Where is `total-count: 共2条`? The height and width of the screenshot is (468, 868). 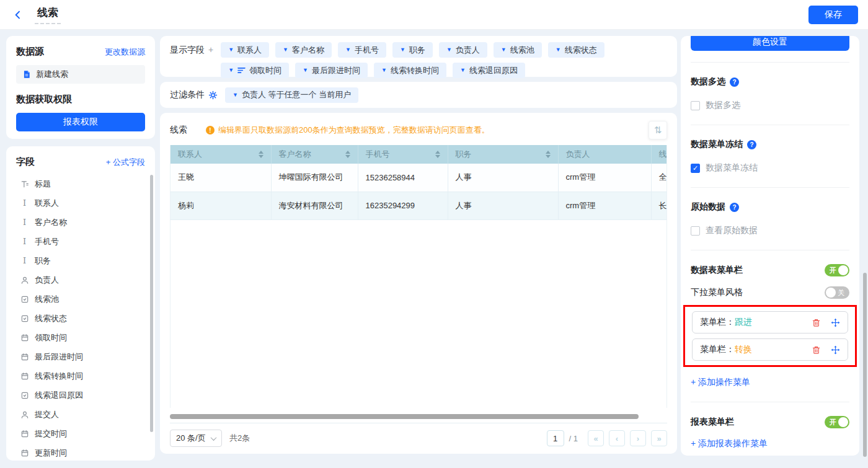 total-count: 共2条 is located at coordinates (239, 438).